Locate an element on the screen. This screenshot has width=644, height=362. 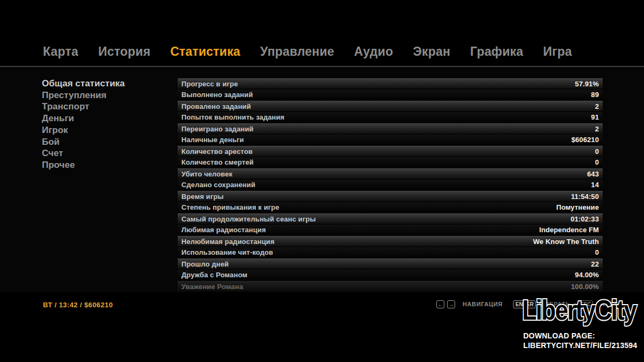
sidebar-item-general-stats: Общая статистика is located at coordinates (84, 84).